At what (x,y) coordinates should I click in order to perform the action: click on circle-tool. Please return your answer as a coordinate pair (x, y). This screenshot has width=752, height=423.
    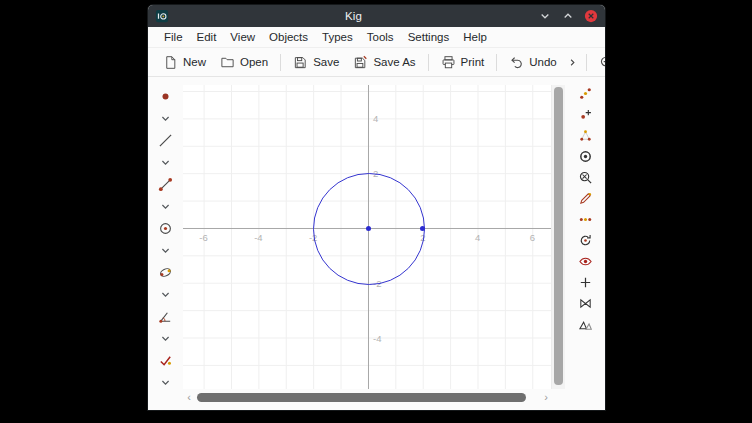
    Looking at the image, I should click on (166, 228).